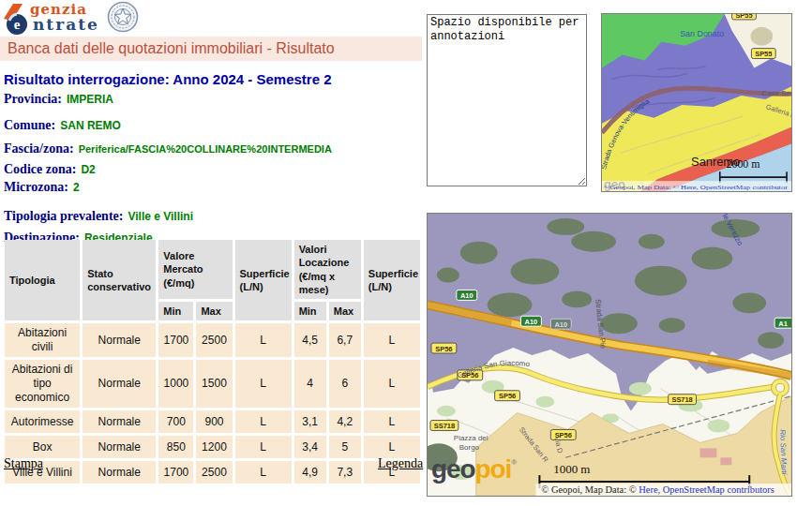 This screenshot has width=812, height=506. Describe the element at coordinates (77, 18) in the screenshot. I see `agenzia-entrate-logo: e genzia ntrate` at that location.